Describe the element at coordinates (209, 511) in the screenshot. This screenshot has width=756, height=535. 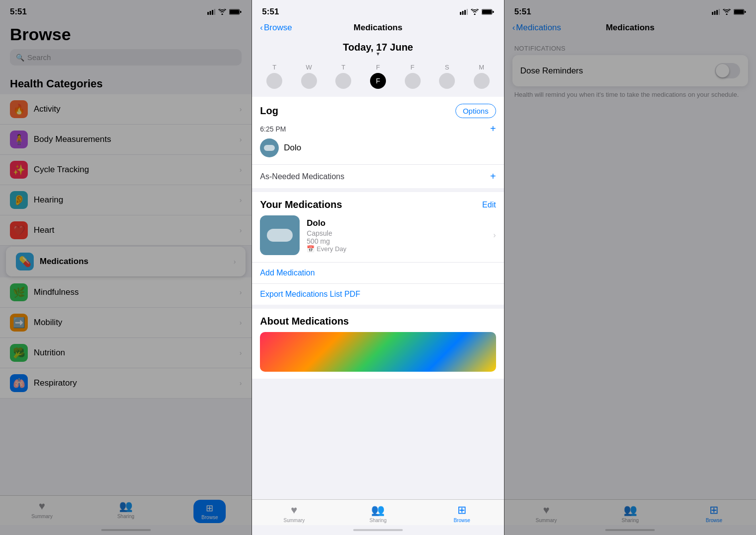
I see `tab-browse-left: ⊞ Browse` at that location.